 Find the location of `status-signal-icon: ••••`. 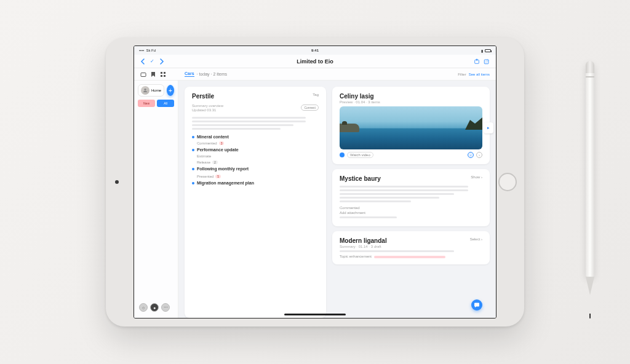

status-signal-icon: •••• is located at coordinates (142, 50).